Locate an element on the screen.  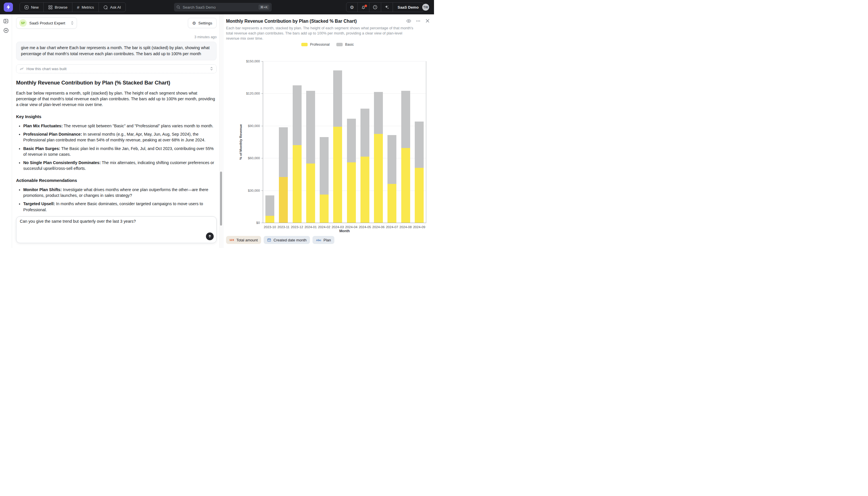
chat-scrollbar-thumb is located at coordinates (221, 199).